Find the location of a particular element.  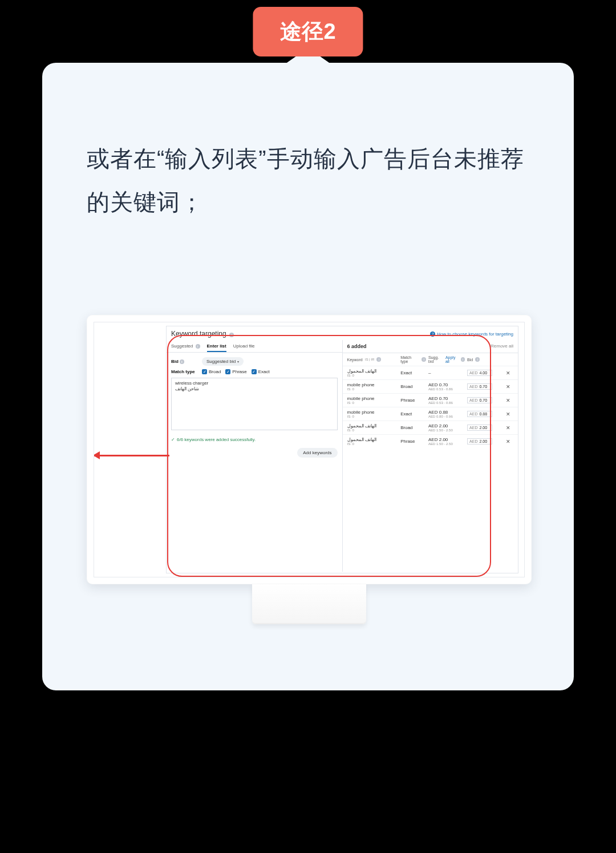

tab-suggested: Suggested i is located at coordinates (186, 347).